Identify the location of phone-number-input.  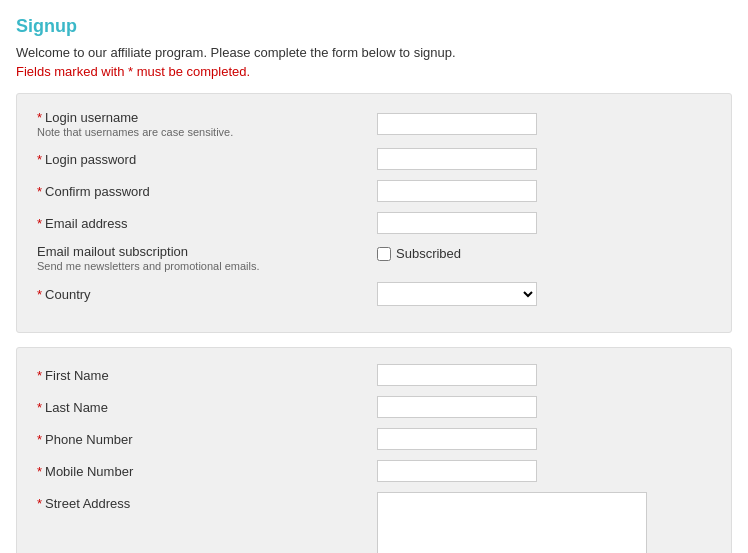
(457, 439).